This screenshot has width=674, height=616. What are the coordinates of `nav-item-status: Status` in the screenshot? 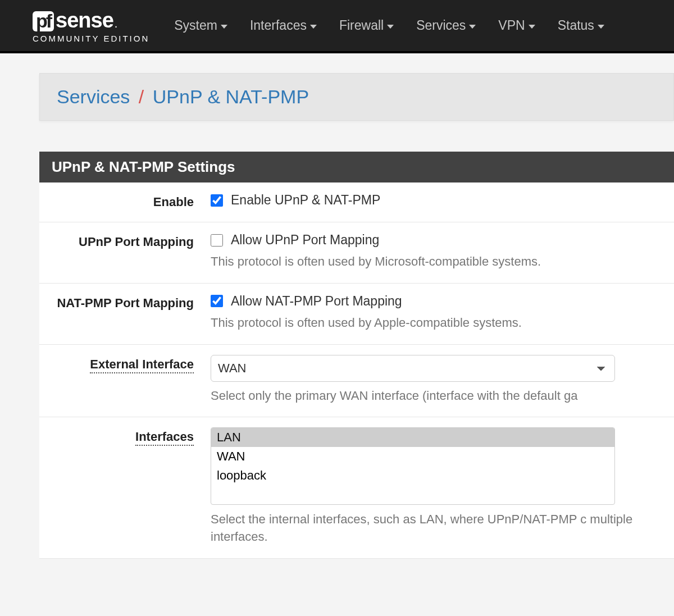 It's located at (581, 26).